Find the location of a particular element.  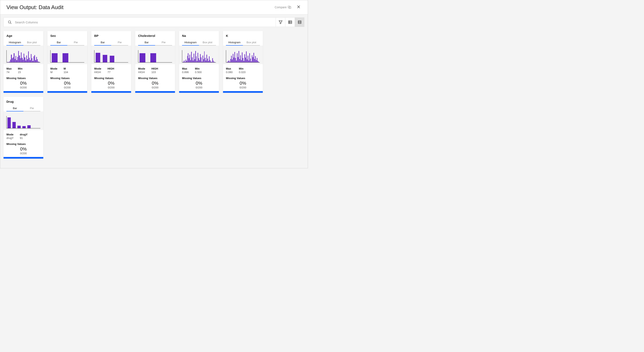

stat-value: 74 is located at coordinates (9, 72).